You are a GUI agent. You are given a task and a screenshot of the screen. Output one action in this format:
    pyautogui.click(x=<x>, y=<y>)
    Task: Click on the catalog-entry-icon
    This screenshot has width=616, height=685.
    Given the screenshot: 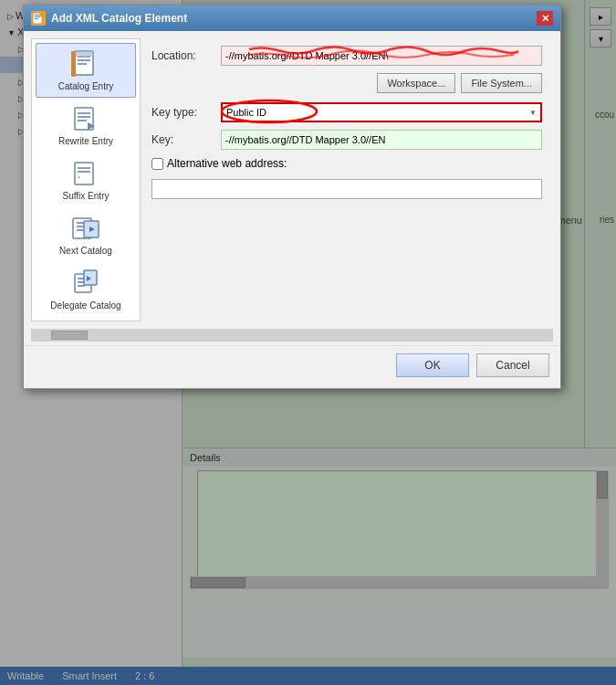 What is the action you would take?
    pyautogui.click(x=86, y=64)
    